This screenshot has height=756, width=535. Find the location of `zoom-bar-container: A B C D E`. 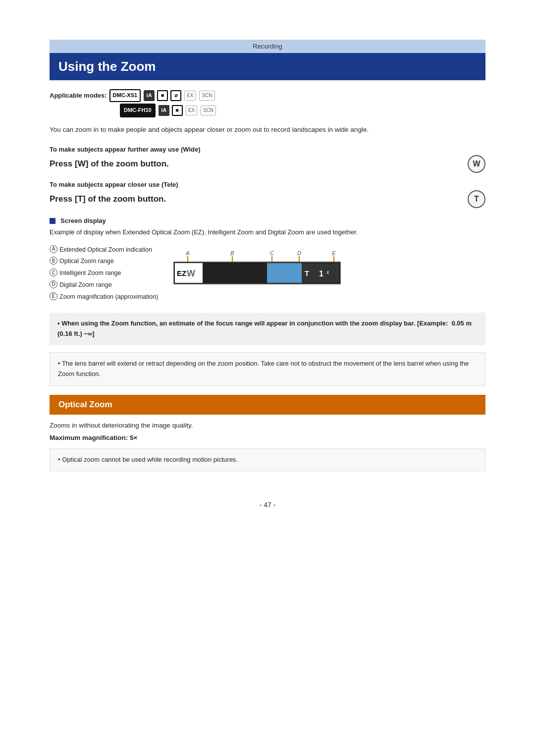

zoom-bar-container: A B C D E is located at coordinates (329, 267).